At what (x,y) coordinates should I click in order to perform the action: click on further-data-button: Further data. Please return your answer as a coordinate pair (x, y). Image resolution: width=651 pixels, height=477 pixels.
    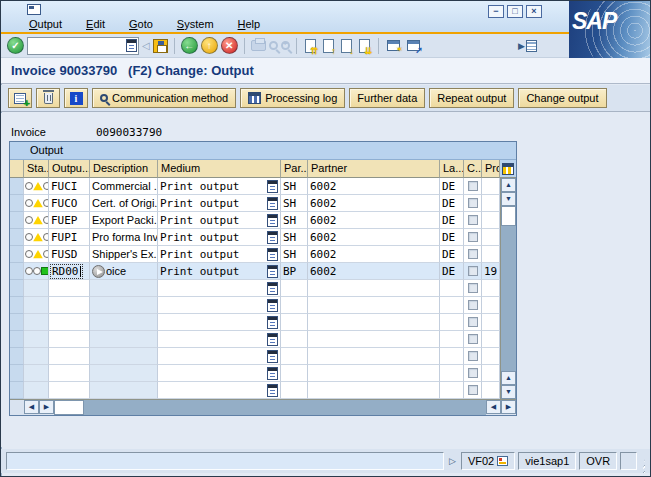
    Looking at the image, I should click on (387, 98).